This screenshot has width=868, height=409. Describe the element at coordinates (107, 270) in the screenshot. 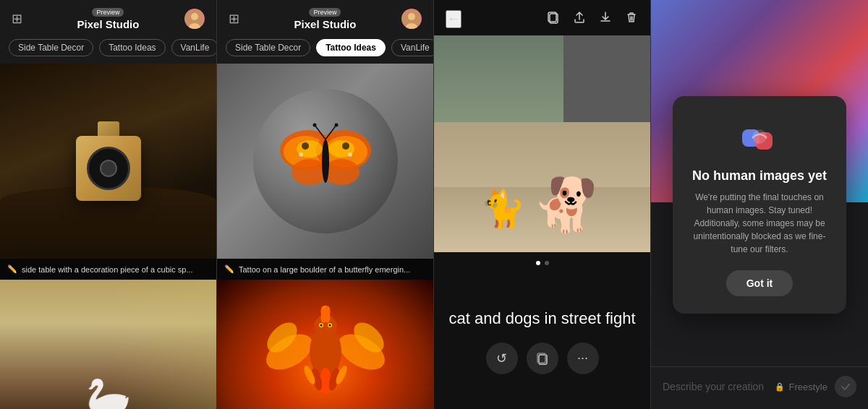

I see `speaker-caption-text: side table with a decoration piece of a …` at that location.